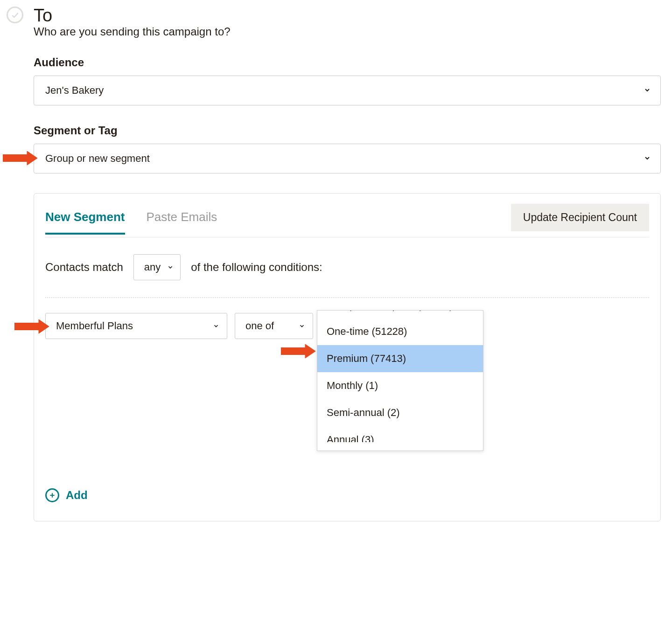 This screenshot has height=624, width=672. Describe the element at coordinates (400, 413) in the screenshot. I see `dropdown-option: Semi-annual (2)` at that location.